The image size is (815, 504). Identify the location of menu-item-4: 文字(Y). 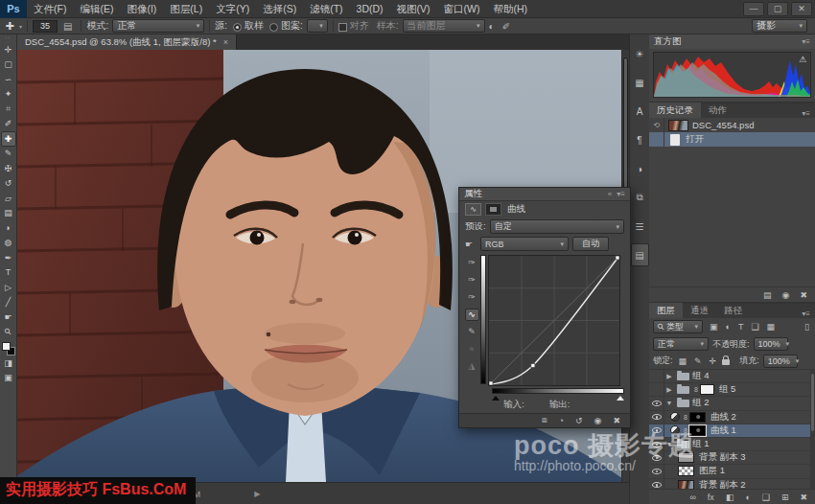
(232, 10).